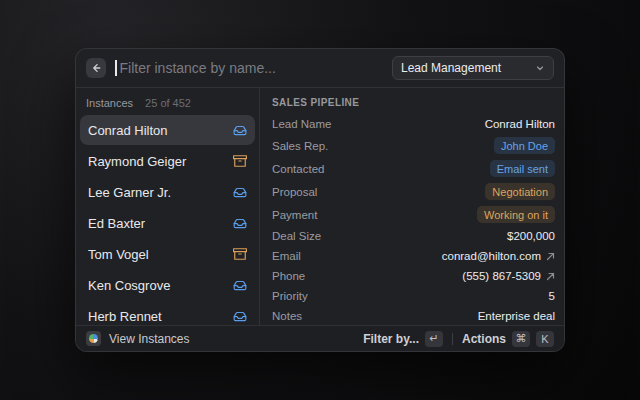 The height and width of the screenshot is (400, 640). I want to click on back-button, so click(96, 68).